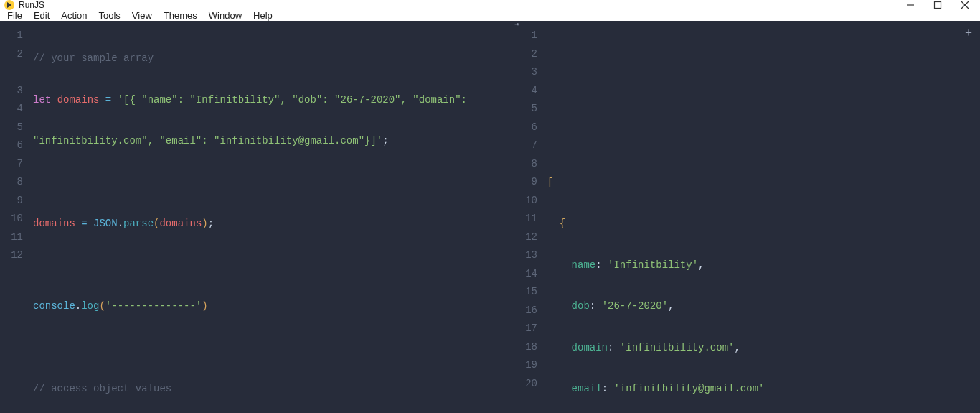 The height and width of the screenshot is (413, 980). Describe the element at coordinates (653, 265) in the screenshot. I see `out-token: 'Infinitbility'` at that location.